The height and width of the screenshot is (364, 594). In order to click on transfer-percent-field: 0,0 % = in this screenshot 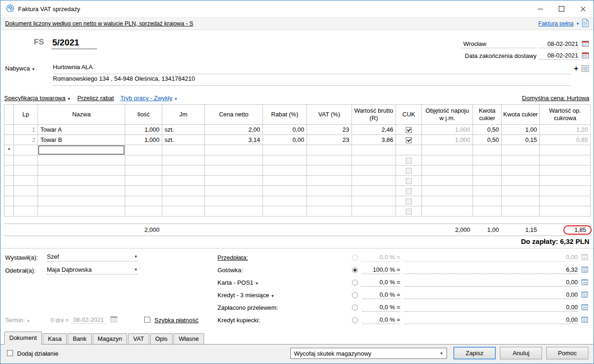, I will do `click(381, 308)`.